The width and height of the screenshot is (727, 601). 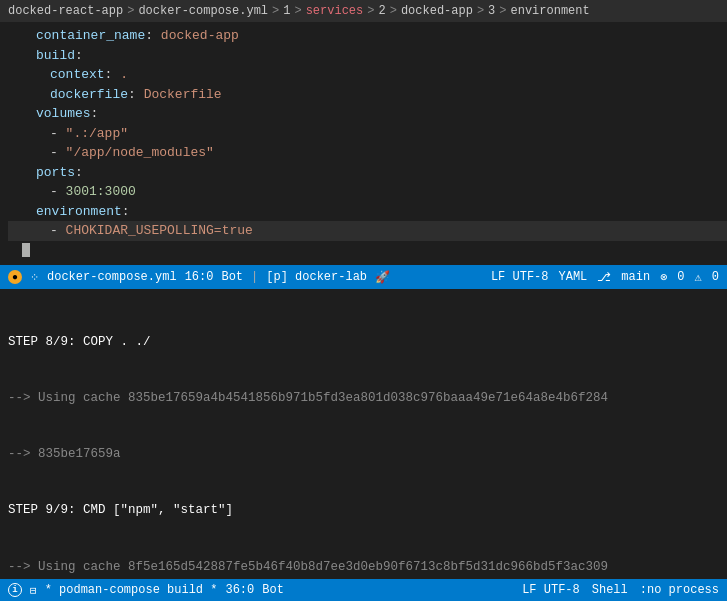 What do you see at coordinates (480, 11) in the screenshot?
I see `breadcrumb-sep-6: >` at bounding box center [480, 11].